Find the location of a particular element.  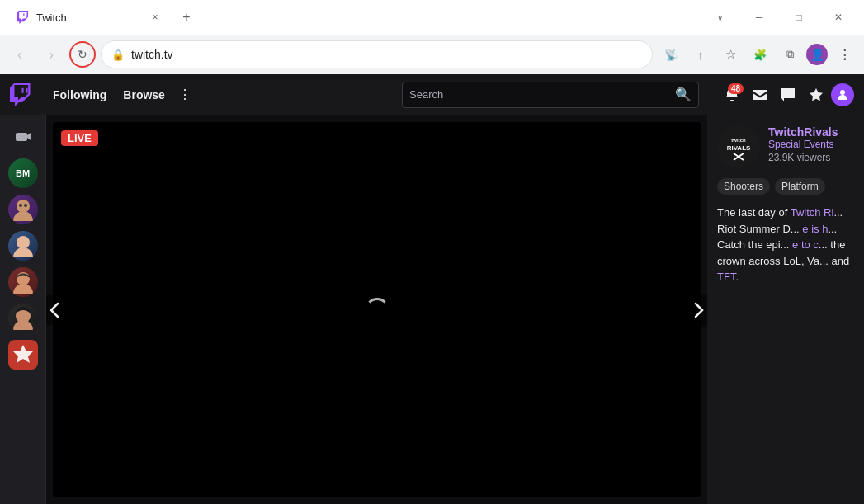

avatar5-icon is located at coordinates (23, 318).